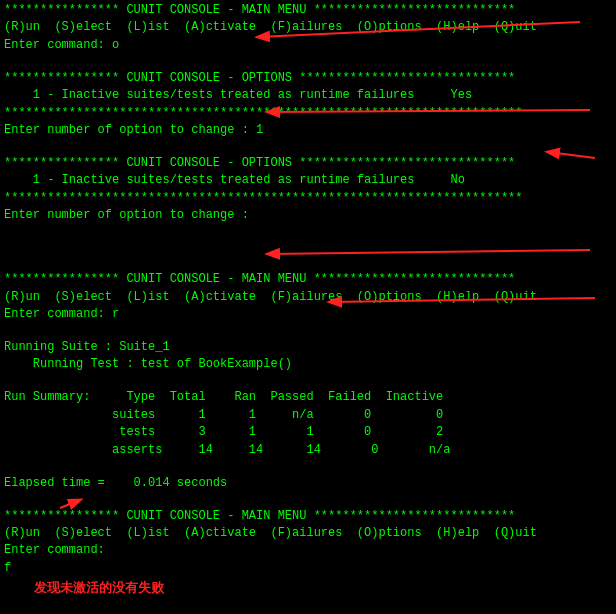 This screenshot has width=616, height=614. I want to click on line-10: **************** CUNIT CONSOLE - OPTIONS…, so click(308, 164).